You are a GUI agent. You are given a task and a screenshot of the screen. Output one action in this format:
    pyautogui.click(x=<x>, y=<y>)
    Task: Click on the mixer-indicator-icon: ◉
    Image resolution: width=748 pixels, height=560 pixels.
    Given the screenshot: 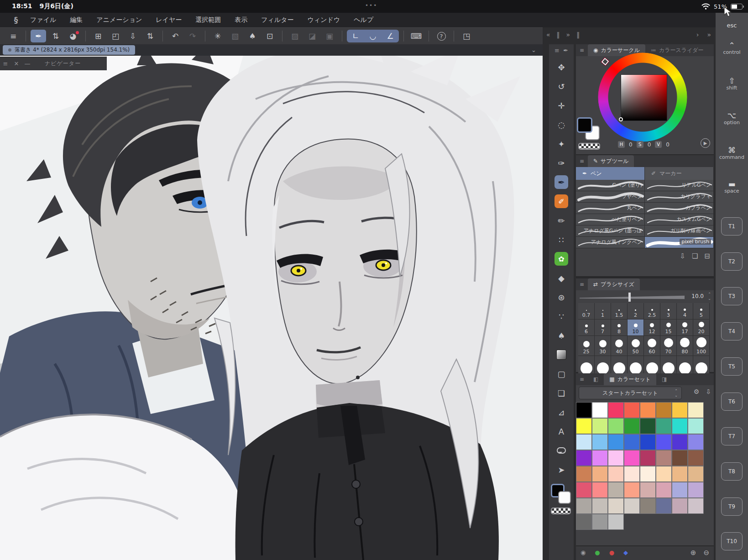 What is the action you would take?
    pyautogui.click(x=583, y=552)
    